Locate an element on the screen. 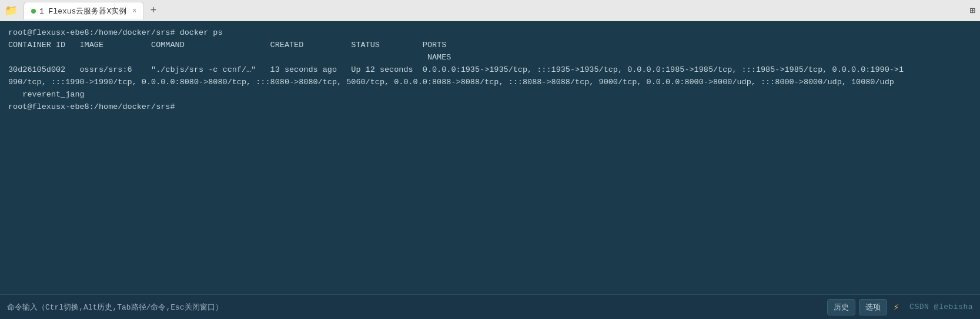 This screenshot has height=319, width=980. tab-label: 1 Flexus云服务器X实例 is located at coordinates (83, 11).